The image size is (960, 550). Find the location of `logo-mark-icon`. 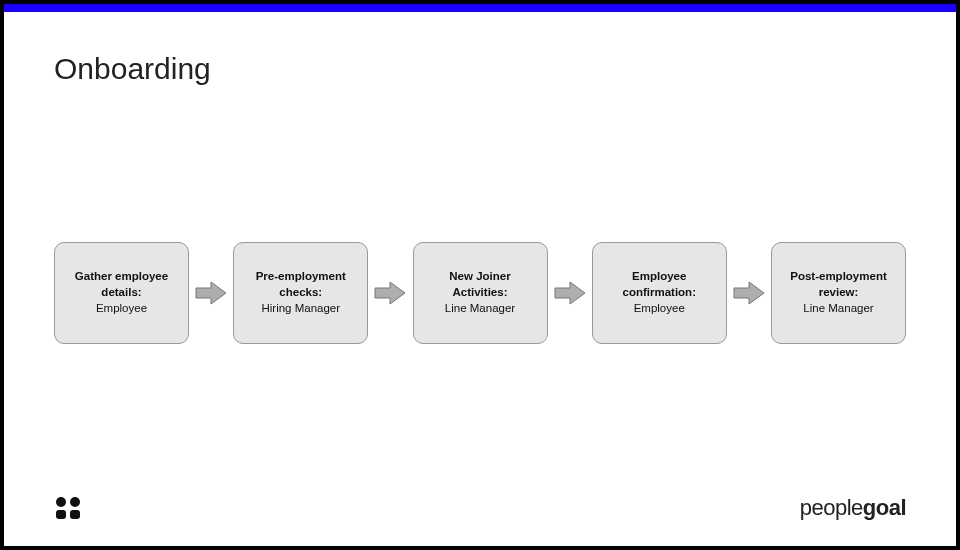

logo-mark-icon is located at coordinates (69, 508).